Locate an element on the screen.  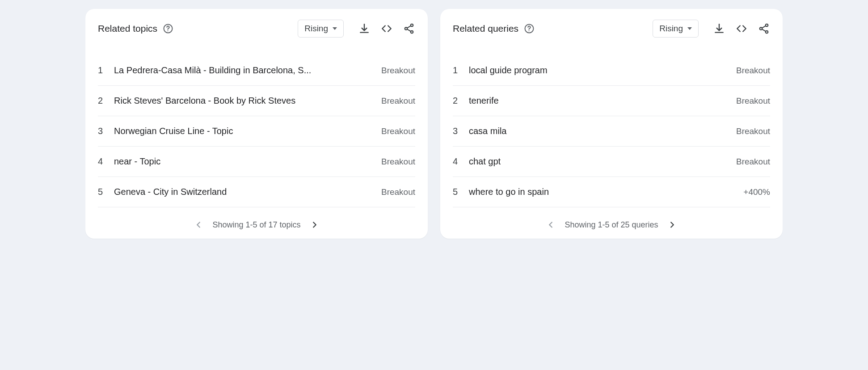
queries-sort-label: Rising is located at coordinates (671, 29).